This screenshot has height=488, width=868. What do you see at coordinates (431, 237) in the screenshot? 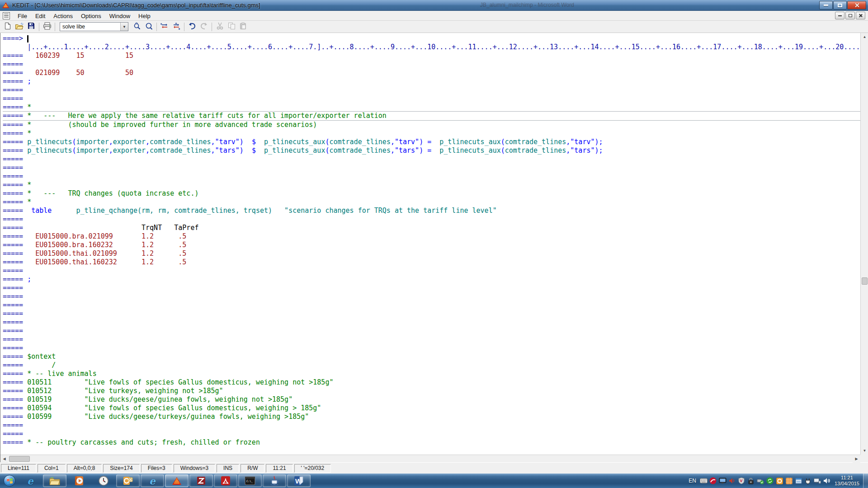
I see `editor-line: ===== EU015000.bra.021099 1.2 .5` at bounding box center [431, 237].